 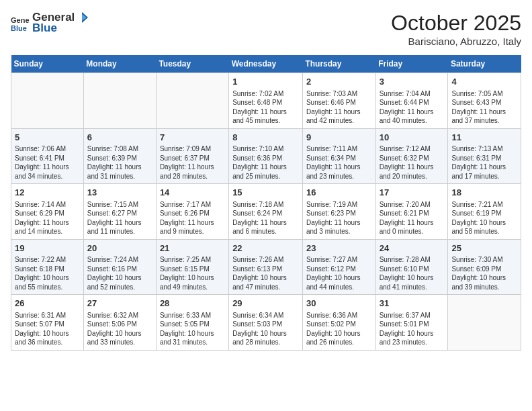 I want to click on calendar-cell: 19Sunrise: 7:22 AM Sunset: 6:18 PM Dayli…, so click(x=48, y=267).